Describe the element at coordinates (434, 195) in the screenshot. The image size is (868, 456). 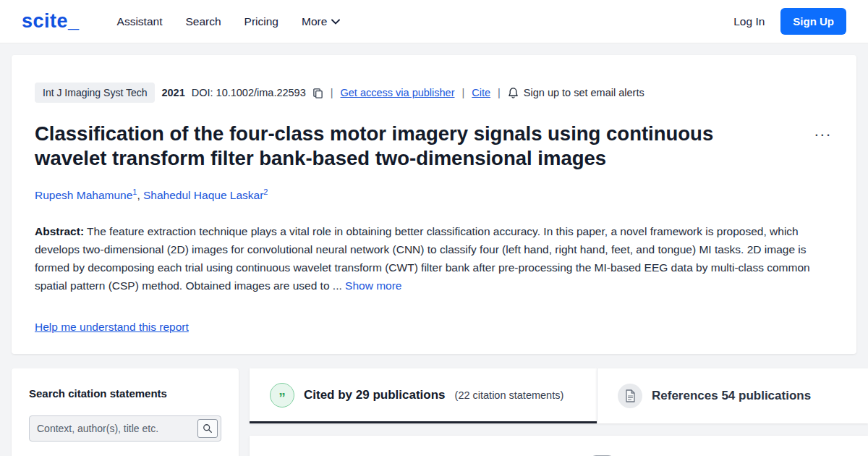
I see `authors-row: Rupesh Mahamune1, Shahedul Haque Laskar2` at that location.